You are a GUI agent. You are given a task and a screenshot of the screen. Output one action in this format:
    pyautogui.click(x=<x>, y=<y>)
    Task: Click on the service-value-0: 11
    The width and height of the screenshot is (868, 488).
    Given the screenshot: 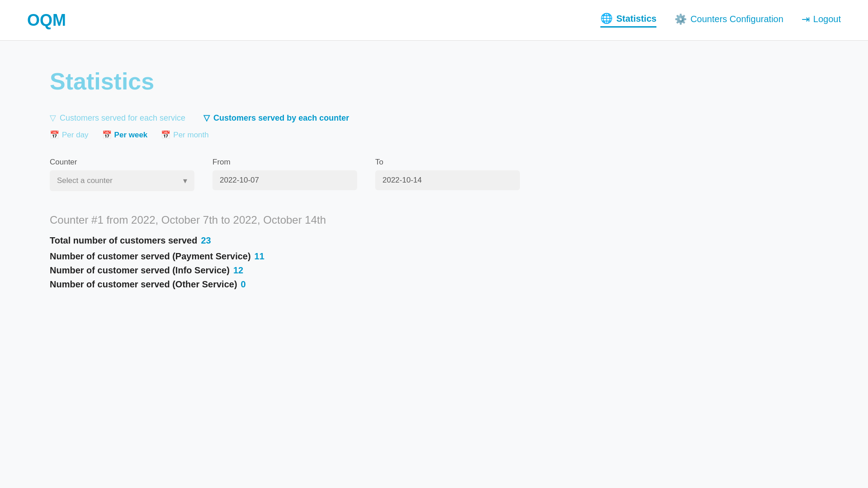 What is the action you would take?
    pyautogui.click(x=259, y=257)
    